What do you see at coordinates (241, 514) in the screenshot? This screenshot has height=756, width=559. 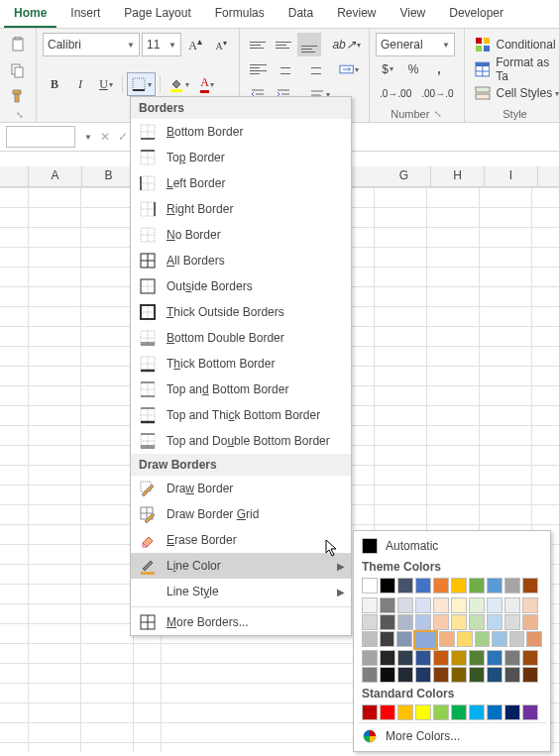 I see `menu-item-drawgrid: Draw Border Grid` at bounding box center [241, 514].